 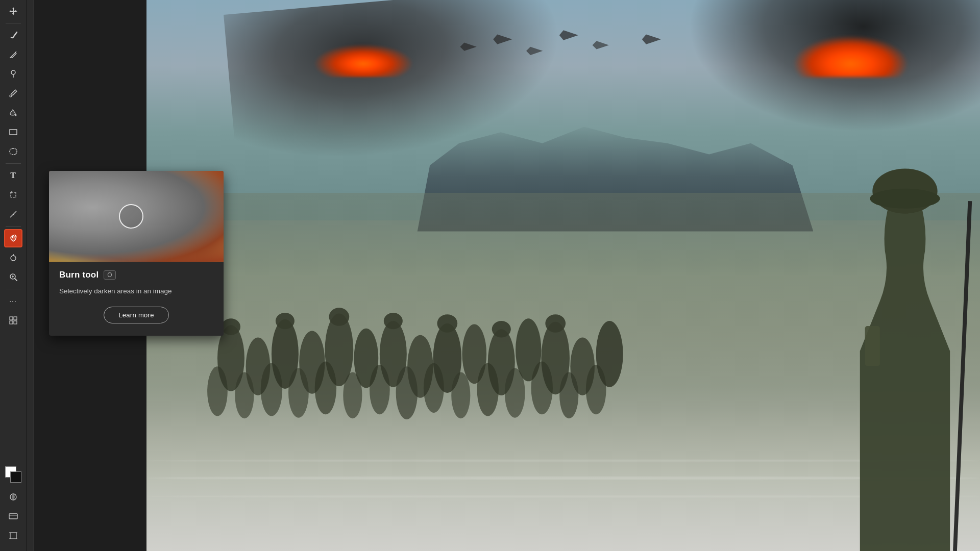 What do you see at coordinates (13, 113) in the screenshot?
I see `tool-paint-bucket` at bounding box center [13, 113].